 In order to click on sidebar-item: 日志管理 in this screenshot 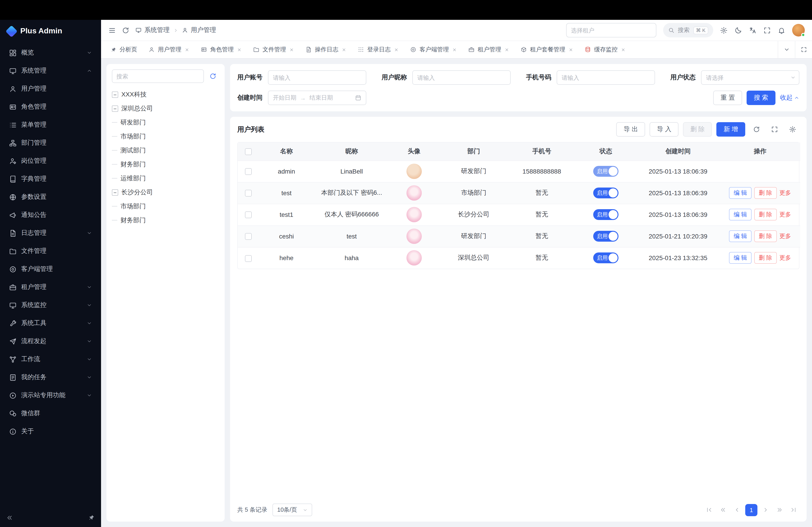, I will do `click(50, 233)`.